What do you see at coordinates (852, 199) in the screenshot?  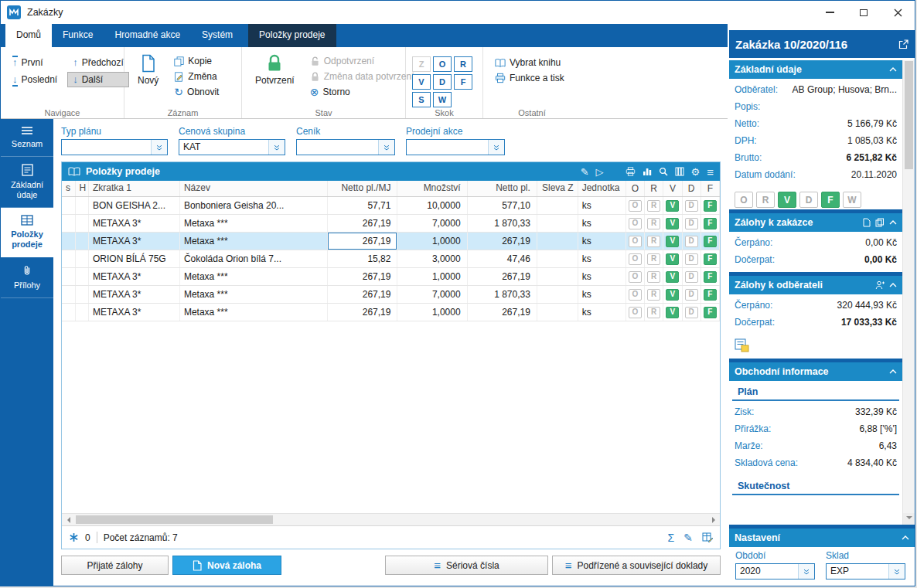 I see `status-flag-w: W` at bounding box center [852, 199].